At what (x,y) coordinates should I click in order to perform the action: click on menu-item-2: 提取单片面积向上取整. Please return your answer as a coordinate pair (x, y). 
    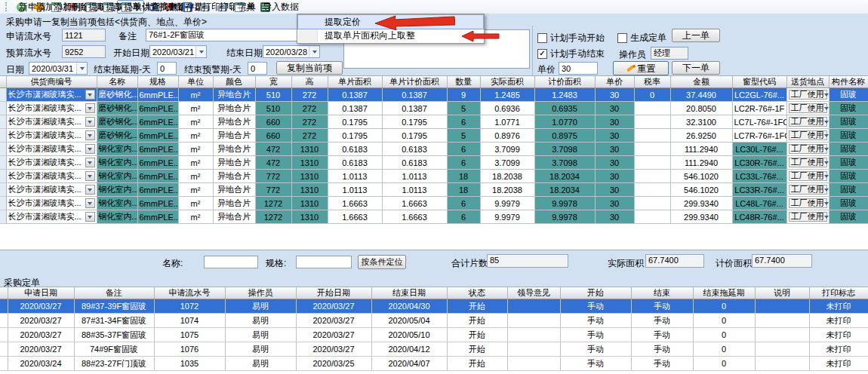
    Looking at the image, I should click on (391, 35).